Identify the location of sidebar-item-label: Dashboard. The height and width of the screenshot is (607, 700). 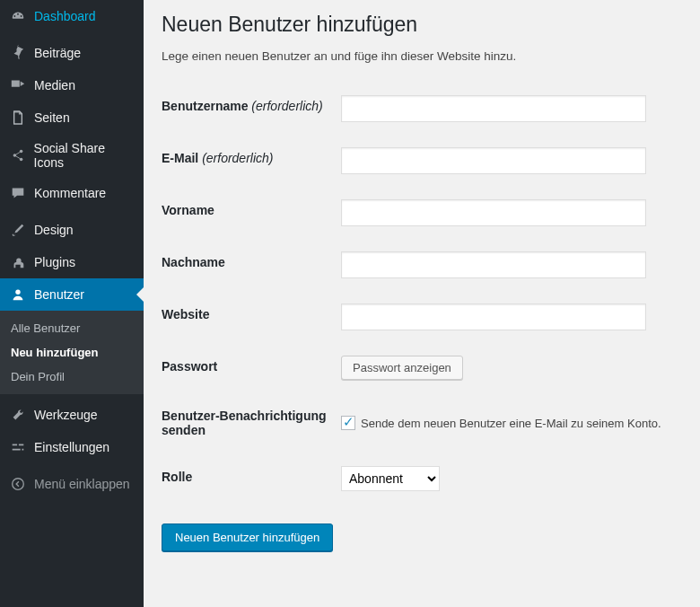
(65, 16).